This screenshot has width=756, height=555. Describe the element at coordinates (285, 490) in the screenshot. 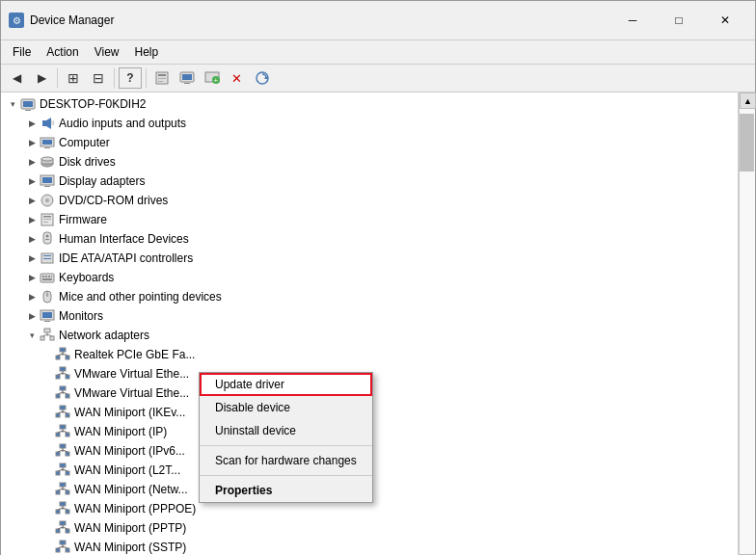

I see `context-properties: Properties` at that location.